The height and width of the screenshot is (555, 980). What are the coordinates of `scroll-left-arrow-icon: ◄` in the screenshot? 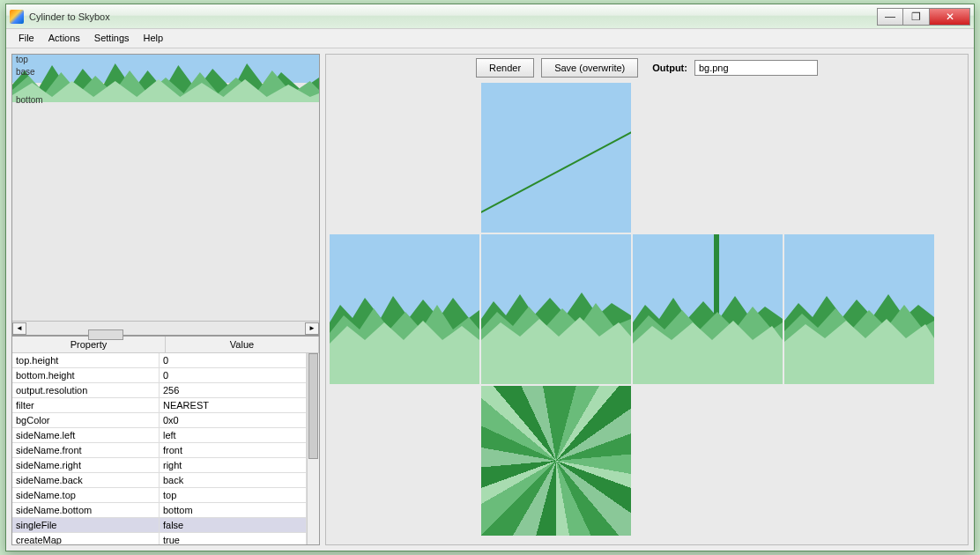 It's located at (19, 329).